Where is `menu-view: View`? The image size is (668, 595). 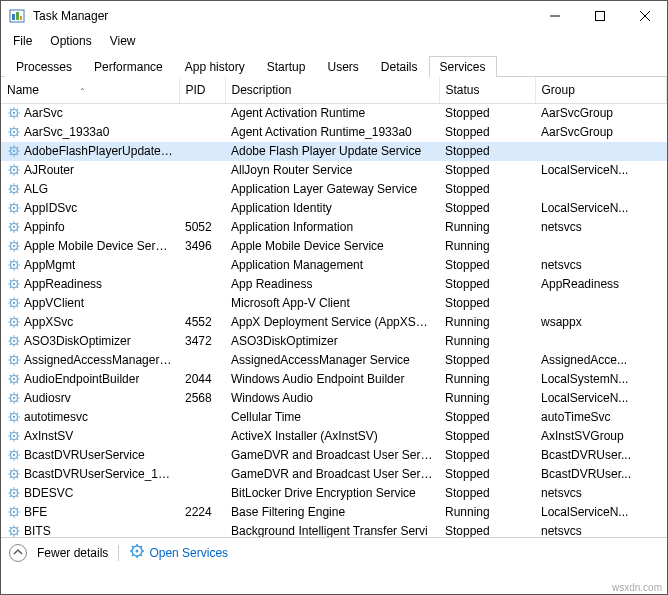 menu-view: View is located at coordinates (123, 41).